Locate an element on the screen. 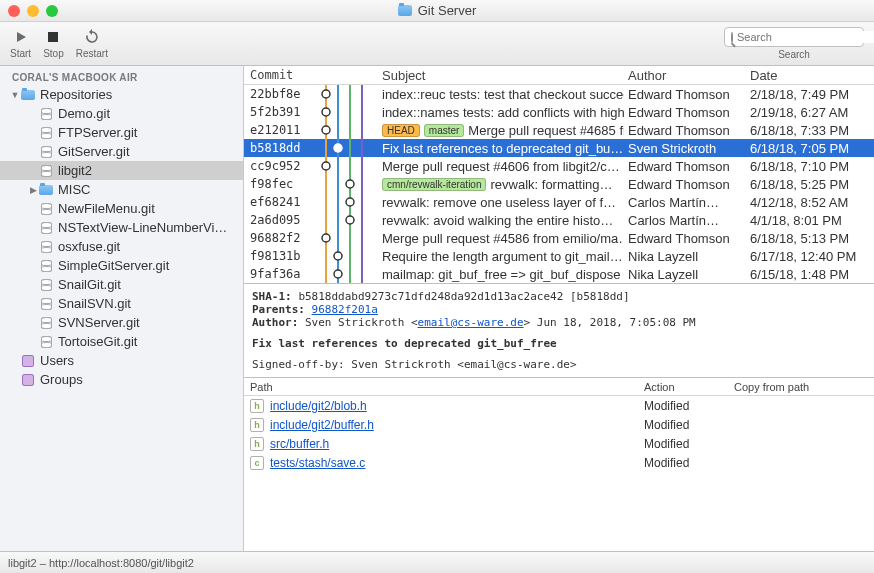 This screenshot has height=573, width=874. filetype-icon: h is located at coordinates (257, 425).